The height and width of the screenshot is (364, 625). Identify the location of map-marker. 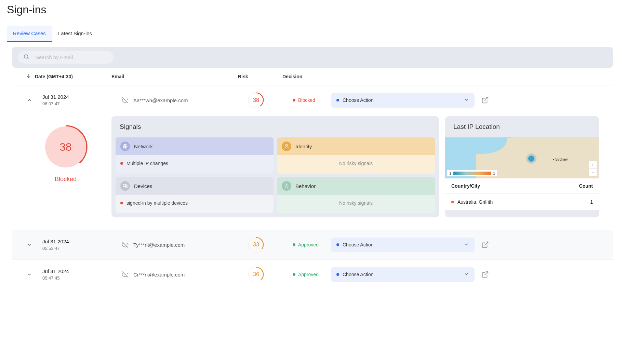
(531, 159).